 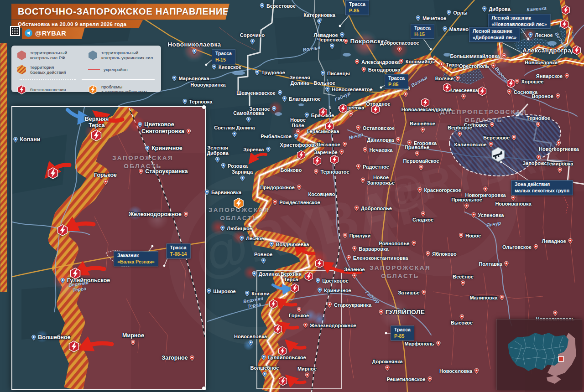 What do you see at coordinates (559, 146) in the screenshot?
I see `settlement: Новогеоргиевка` at bounding box center [559, 146].